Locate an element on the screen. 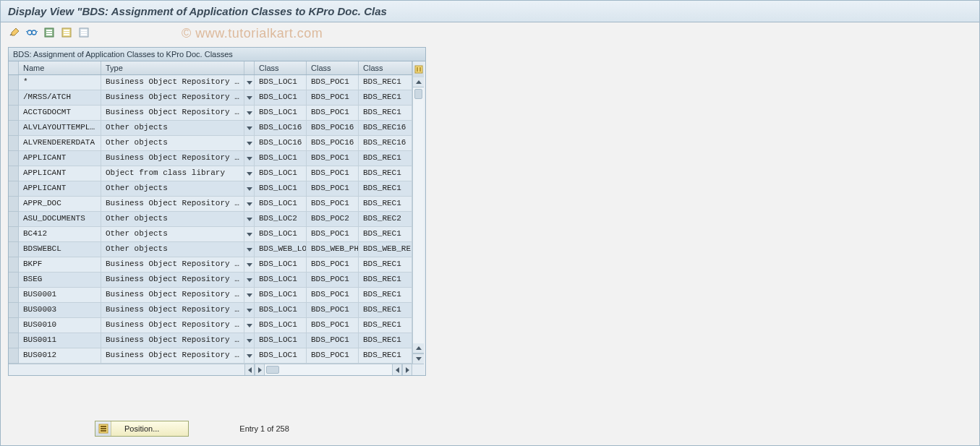  row-selector-header is located at coordinates (14, 68).